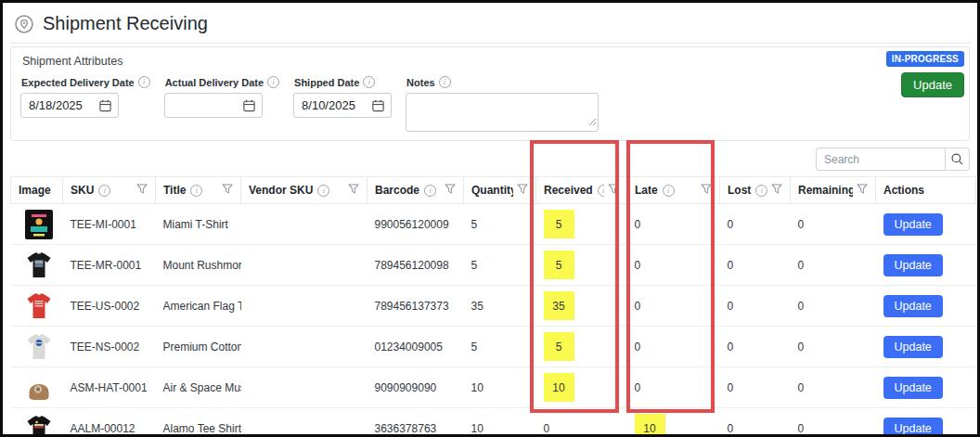 This screenshot has height=437, width=980. I want to click on title-cell: Miami T-Shirt, so click(199, 225).